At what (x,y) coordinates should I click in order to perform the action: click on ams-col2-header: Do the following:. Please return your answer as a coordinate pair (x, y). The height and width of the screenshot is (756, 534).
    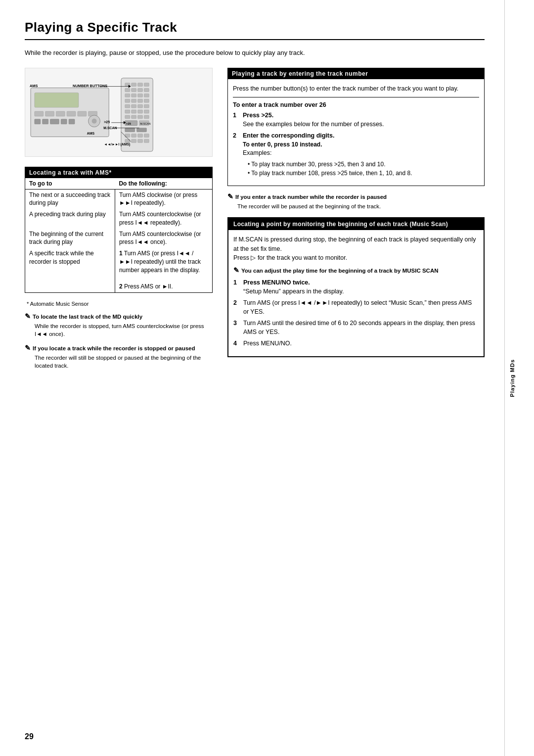
    Looking at the image, I should click on (163, 184).